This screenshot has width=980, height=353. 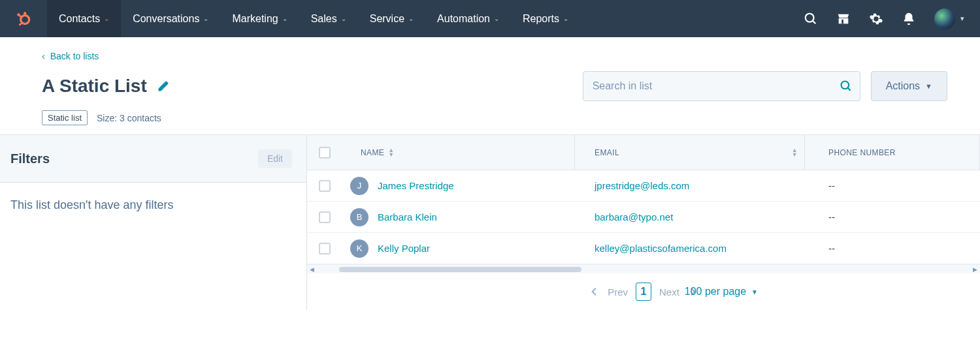 What do you see at coordinates (644, 186) in the screenshot?
I see `table-row: JJames Prestridgejprestridge@leds.com--` at bounding box center [644, 186].